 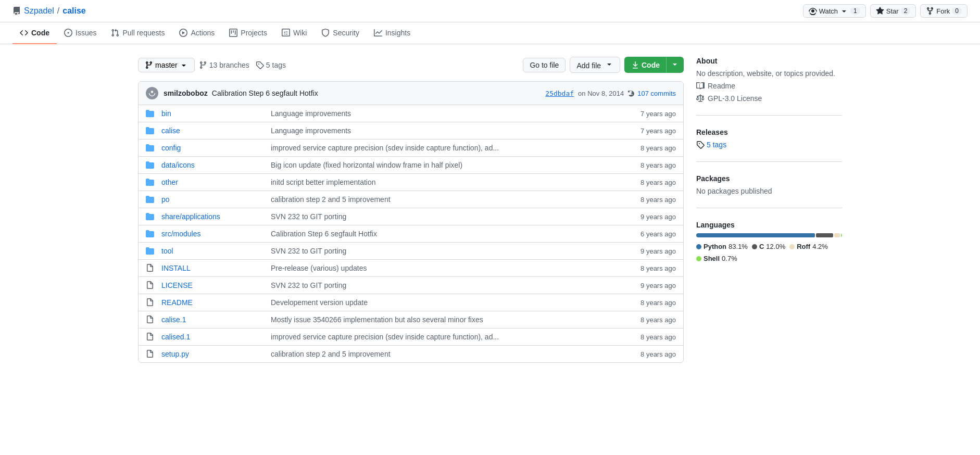 What do you see at coordinates (657, 94) in the screenshot?
I see `commits-count: 107 commits` at bounding box center [657, 94].